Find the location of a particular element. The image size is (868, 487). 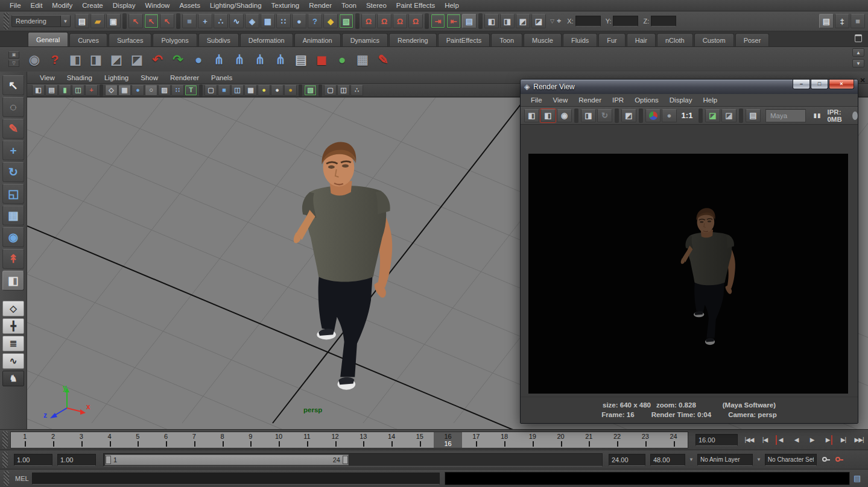

share-nodes-icon: ∴ is located at coordinates (357, 90).